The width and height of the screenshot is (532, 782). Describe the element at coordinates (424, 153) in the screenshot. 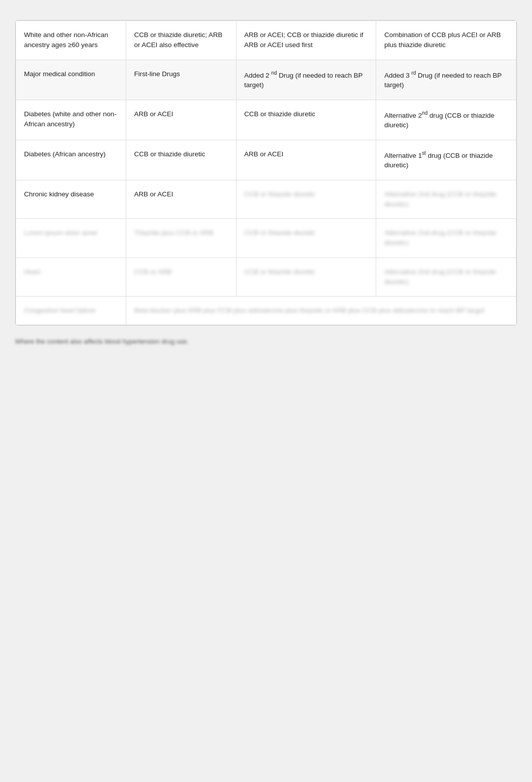

I see `superscript-st: st` at that location.